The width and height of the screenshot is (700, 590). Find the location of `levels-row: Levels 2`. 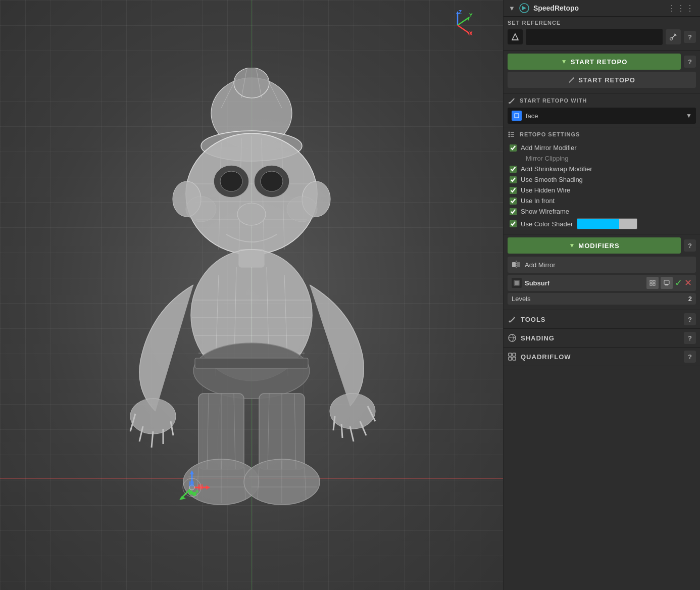

levels-row: Levels 2 is located at coordinates (602, 299).